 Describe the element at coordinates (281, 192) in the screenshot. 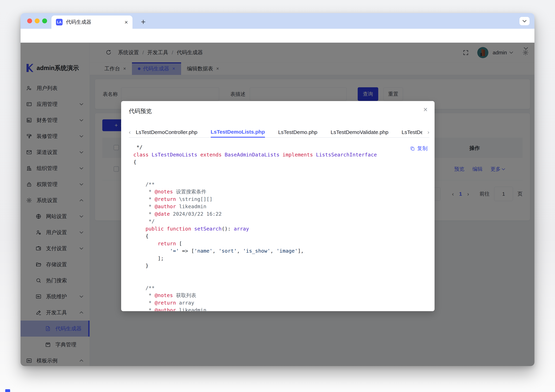

I see `code-line: * @notes 设置搜索条件` at that location.